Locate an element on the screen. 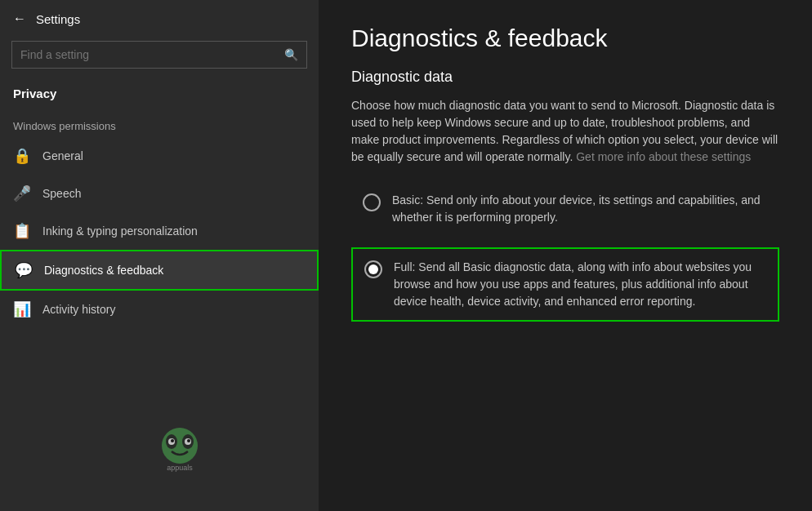 The width and height of the screenshot is (812, 511). sidebar-item-activity: 📊 Activity history is located at coordinates (159, 309).